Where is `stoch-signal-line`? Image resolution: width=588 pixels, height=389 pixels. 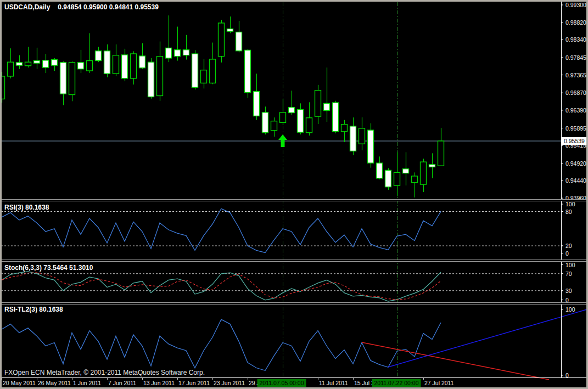 stoch-signal-line is located at coordinates (221, 286).